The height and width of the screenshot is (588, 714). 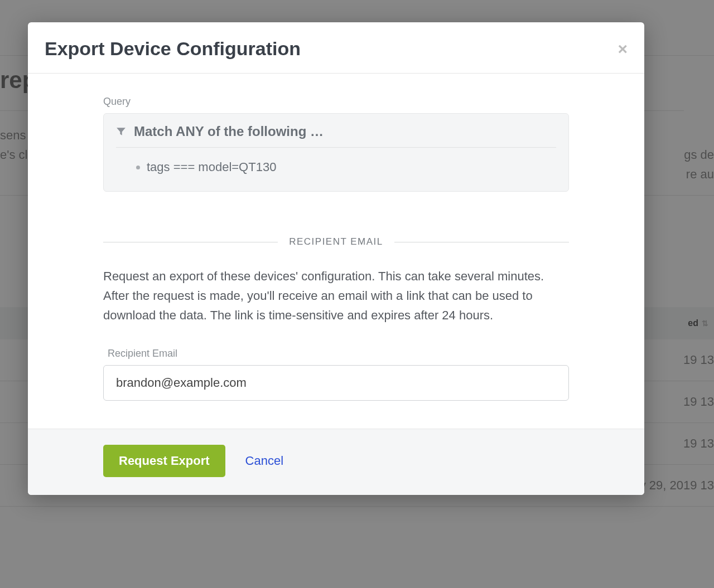 I want to click on query-header: Match ANY of the following …, so click(x=336, y=136).